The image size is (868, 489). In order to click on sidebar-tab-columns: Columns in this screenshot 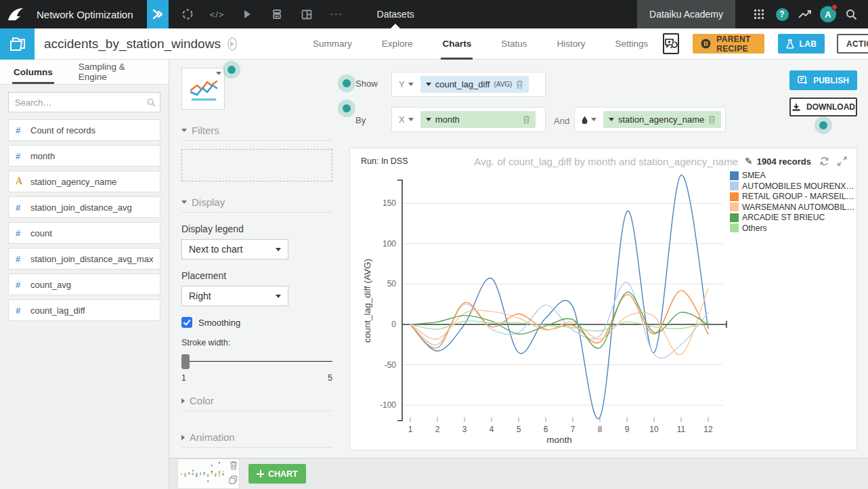, I will do `click(33, 72)`.